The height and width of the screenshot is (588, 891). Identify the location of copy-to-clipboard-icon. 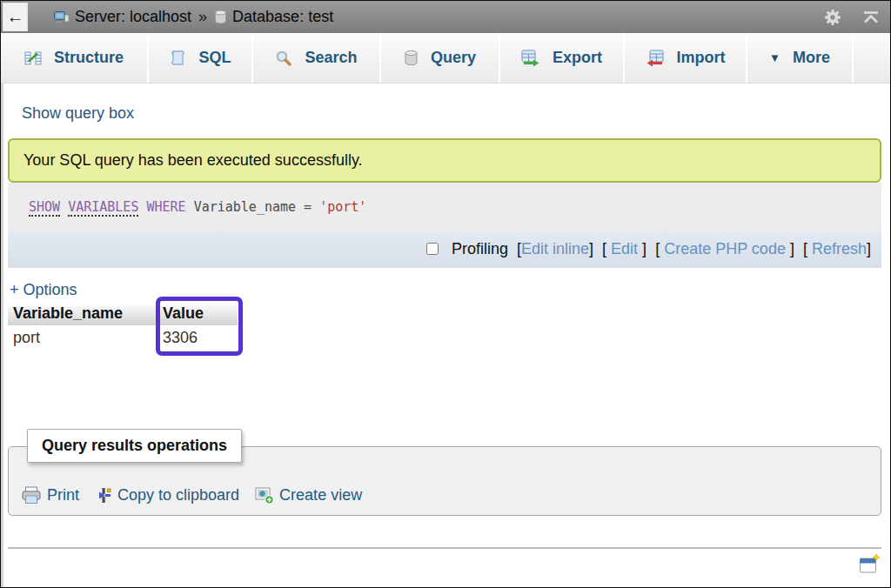
(104, 496).